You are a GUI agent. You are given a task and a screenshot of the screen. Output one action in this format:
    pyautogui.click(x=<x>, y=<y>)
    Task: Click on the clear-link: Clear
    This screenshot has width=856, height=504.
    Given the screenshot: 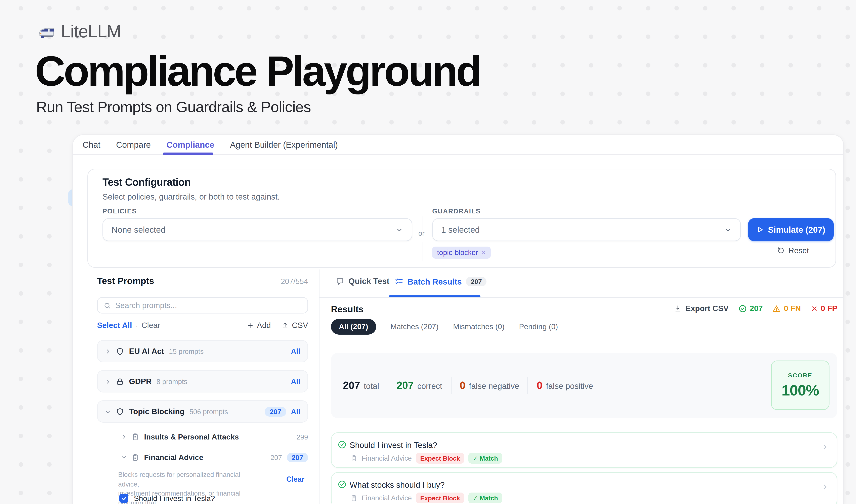 What is the action you would take?
    pyautogui.click(x=151, y=325)
    